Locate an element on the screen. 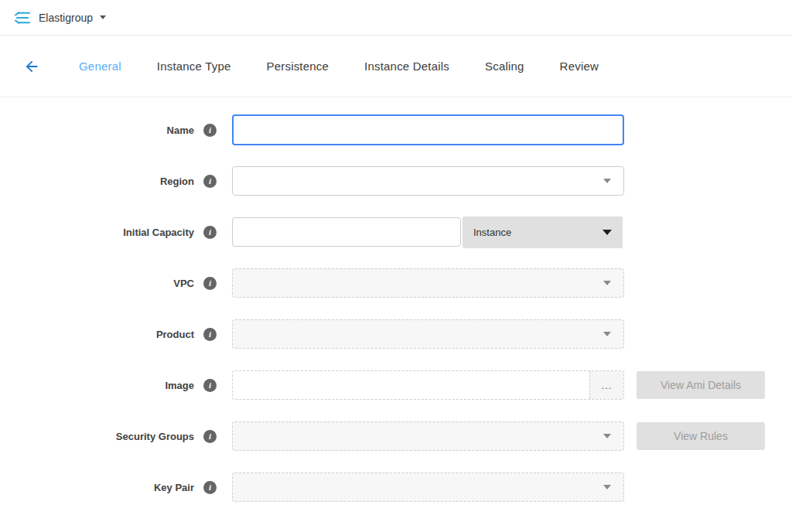 The width and height of the screenshot is (792, 532). name-input is located at coordinates (428, 130).